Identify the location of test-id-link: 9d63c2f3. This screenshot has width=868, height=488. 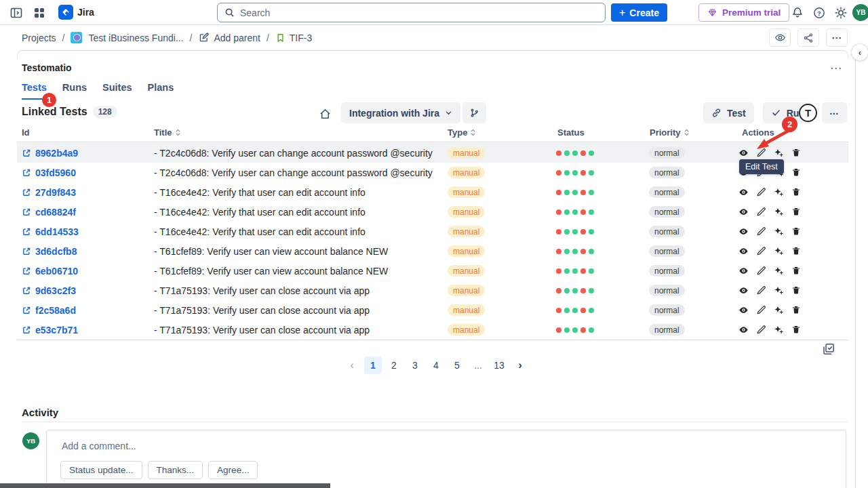
(56, 291).